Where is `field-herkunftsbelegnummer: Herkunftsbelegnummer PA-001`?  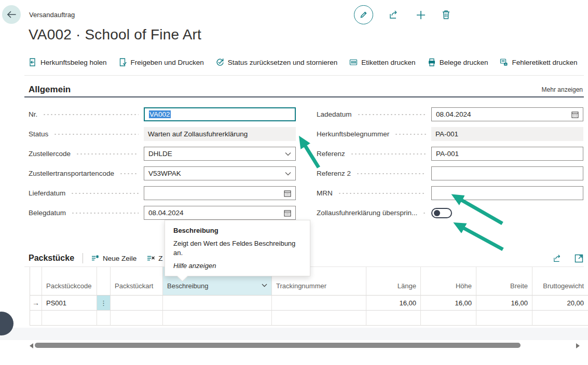
field-herkunftsbelegnummer: Herkunftsbelegnummer PA-001 is located at coordinates (450, 134).